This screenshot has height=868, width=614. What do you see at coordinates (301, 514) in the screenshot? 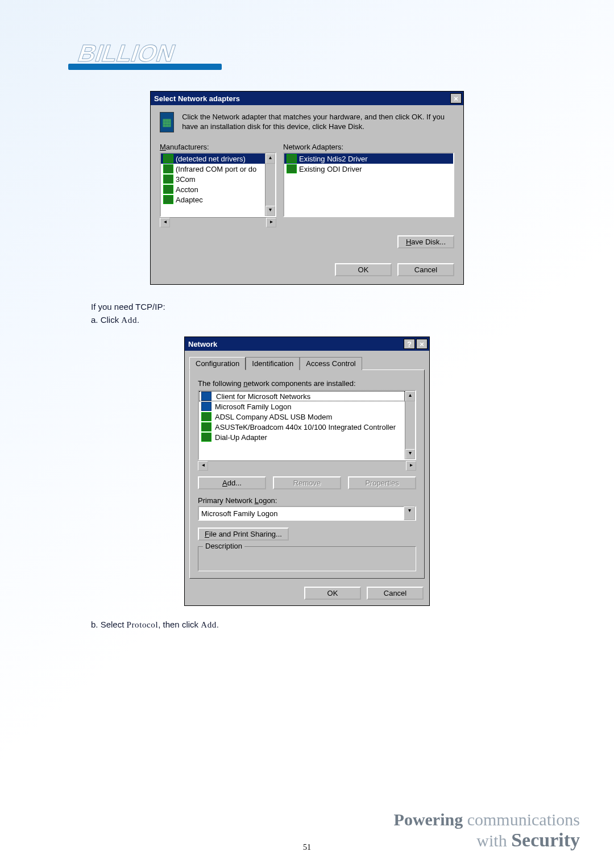
I see `primary-logon-value: Microsoft Family Logon` at bounding box center [301, 514].